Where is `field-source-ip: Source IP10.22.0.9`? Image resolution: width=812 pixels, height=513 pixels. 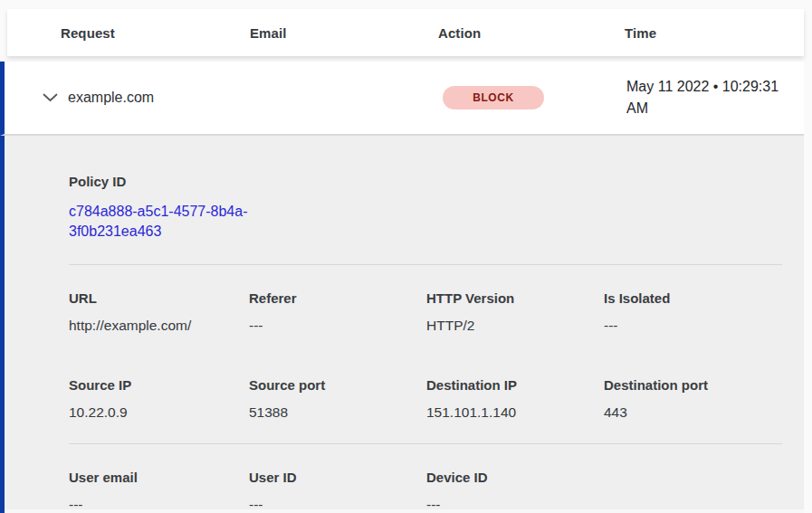
field-source-ip: Source IP10.22.0.9 is located at coordinates (159, 399).